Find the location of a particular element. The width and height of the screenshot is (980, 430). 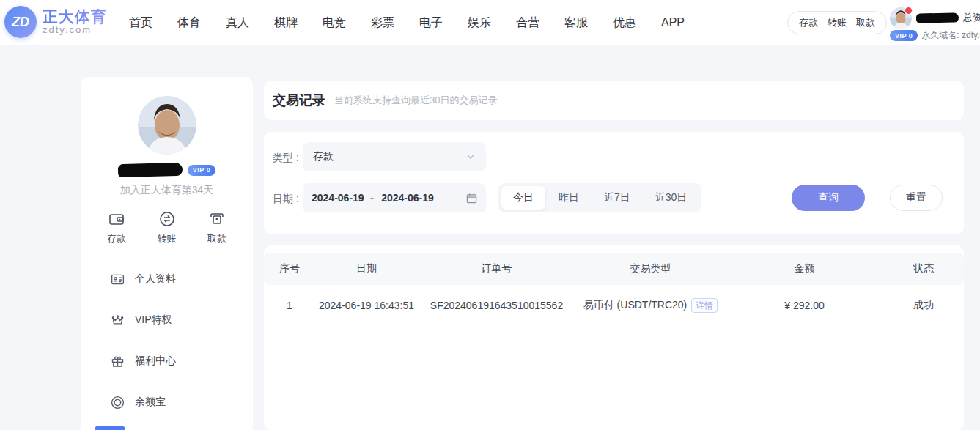

brand-logo-icon: ZD is located at coordinates (21, 22).